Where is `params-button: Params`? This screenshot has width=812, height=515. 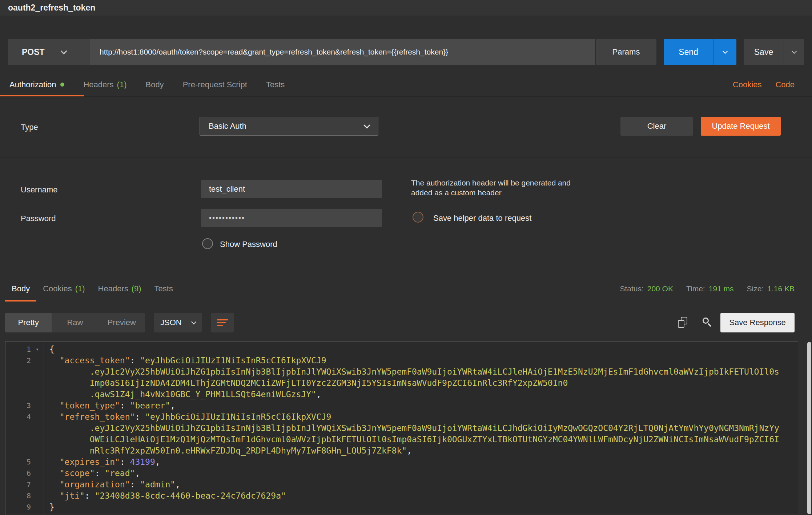 params-button: Params is located at coordinates (626, 52).